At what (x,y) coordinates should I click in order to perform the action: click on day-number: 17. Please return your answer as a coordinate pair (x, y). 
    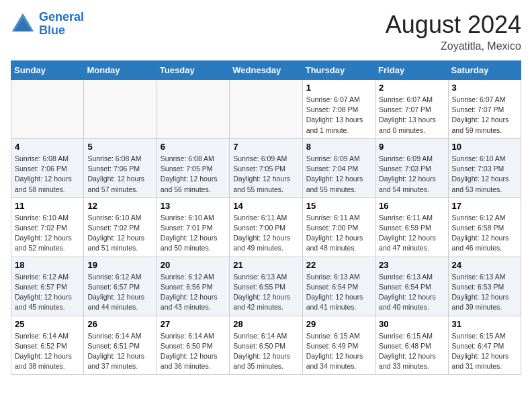
    Looking at the image, I should click on (485, 205).